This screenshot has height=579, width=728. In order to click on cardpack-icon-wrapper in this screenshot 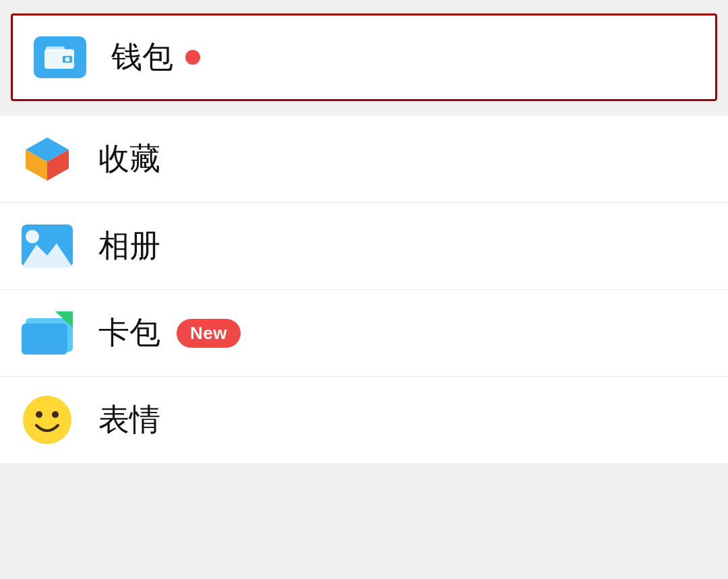, I will do `click(47, 333)`.